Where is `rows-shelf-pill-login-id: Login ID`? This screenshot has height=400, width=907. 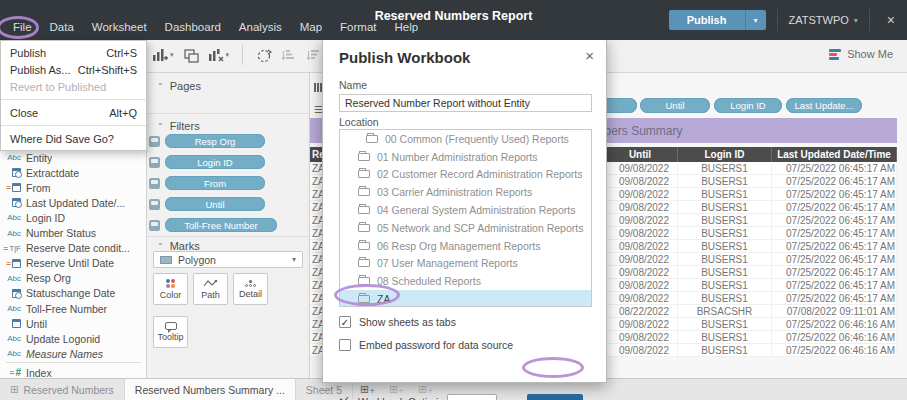 rows-shelf-pill-login-id: Login ID is located at coordinates (748, 106).